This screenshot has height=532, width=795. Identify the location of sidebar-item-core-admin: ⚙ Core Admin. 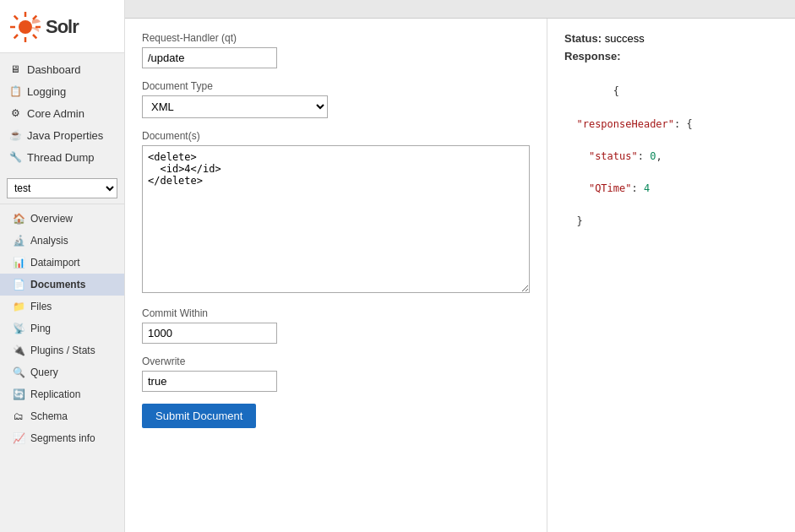
(63, 113).